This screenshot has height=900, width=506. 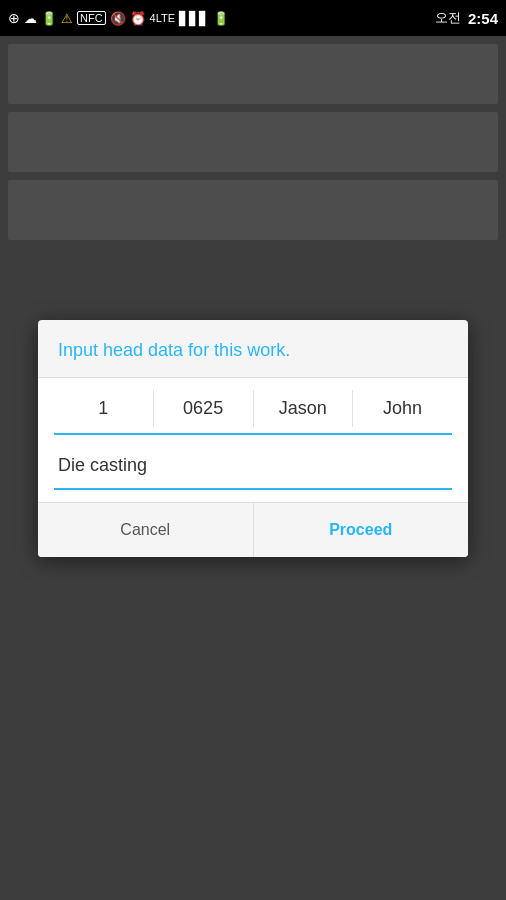 What do you see at coordinates (146, 530) in the screenshot?
I see `cancel-button: Cancel` at bounding box center [146, 530].